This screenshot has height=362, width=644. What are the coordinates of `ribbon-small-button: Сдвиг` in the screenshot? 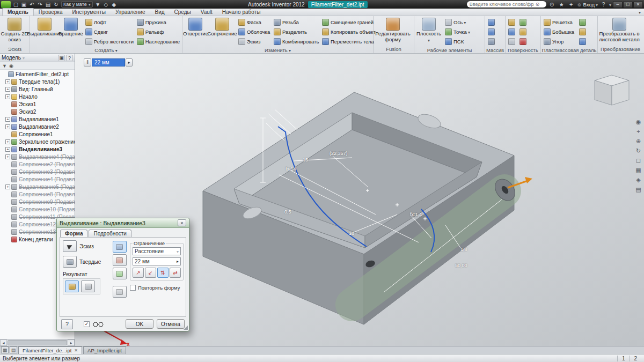 It's located at (109, 32).